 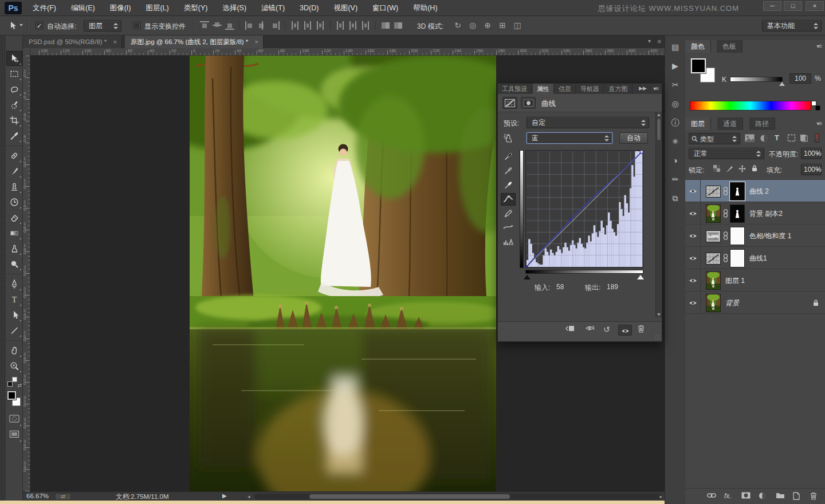 What do you see at coordinates (659, 215) in the screenshot?
I see `properties-scrollbar` at bounding box center [659, 215].